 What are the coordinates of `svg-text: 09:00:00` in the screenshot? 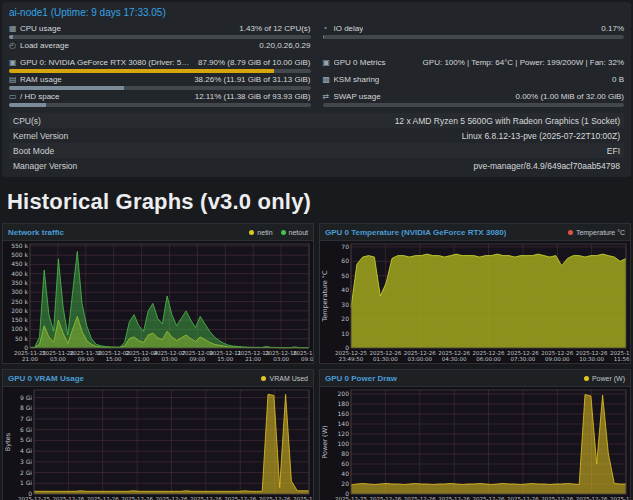 It's located at (558, 359).